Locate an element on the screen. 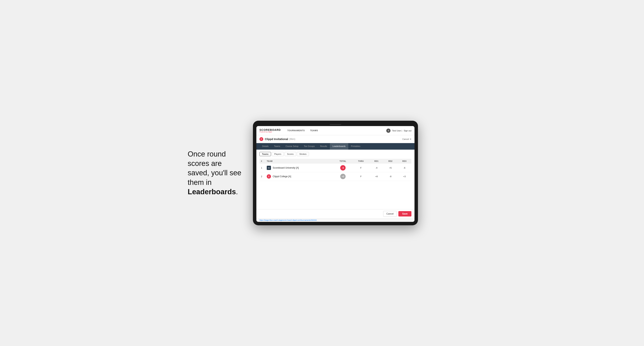  col-rd1: RD1 is located at coordinates (376, 161).